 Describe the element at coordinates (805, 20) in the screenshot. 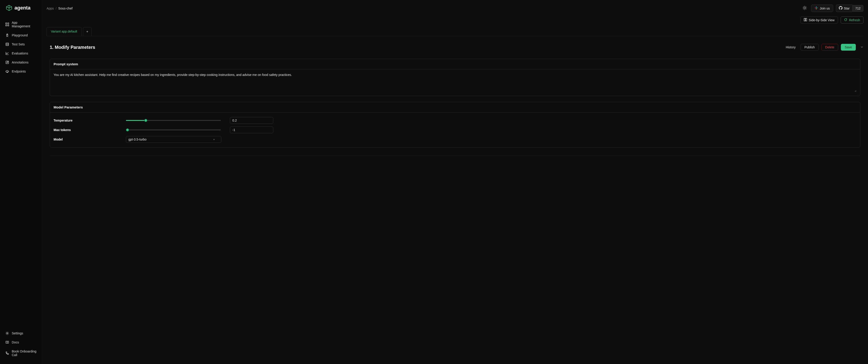

I see `layout-icon` at that location.